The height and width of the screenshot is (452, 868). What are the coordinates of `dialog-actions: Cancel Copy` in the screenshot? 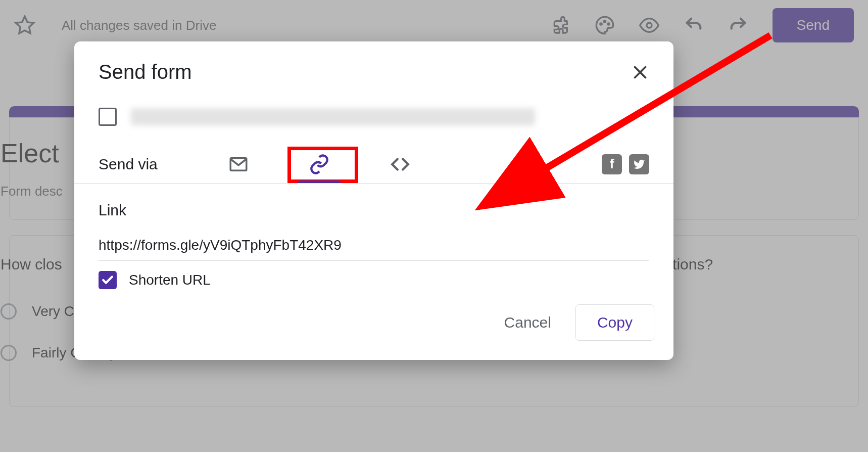 It's located at (374, 325).